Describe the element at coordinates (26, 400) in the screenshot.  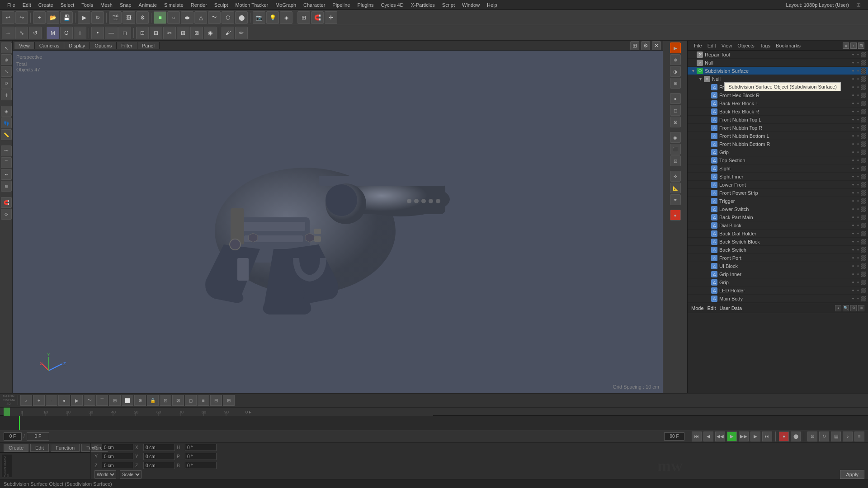
I see `tl-keyframe-btn: ⬦` at that location.